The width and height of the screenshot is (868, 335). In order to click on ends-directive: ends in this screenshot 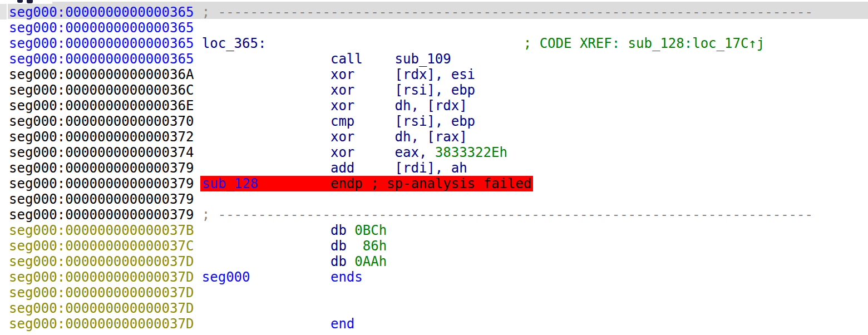, I will do `click(347, 277)`.